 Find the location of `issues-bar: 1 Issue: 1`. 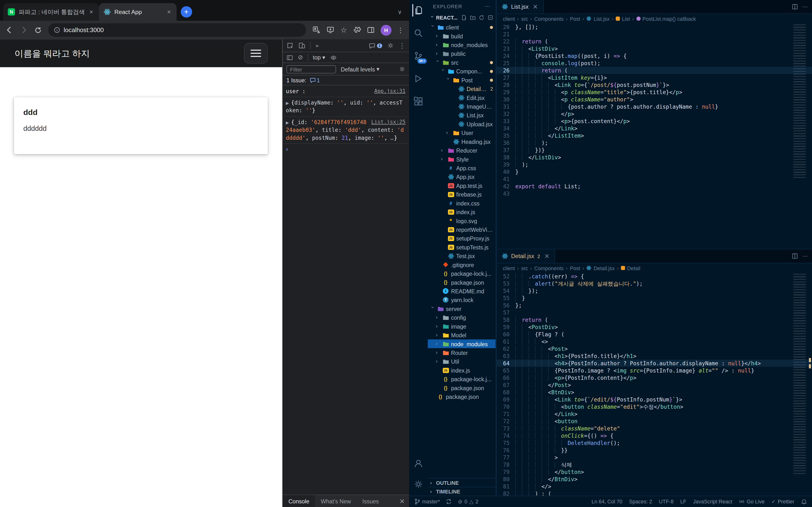

issues-bar: 1 Issue: 1 is located at coordinates (346, 80).